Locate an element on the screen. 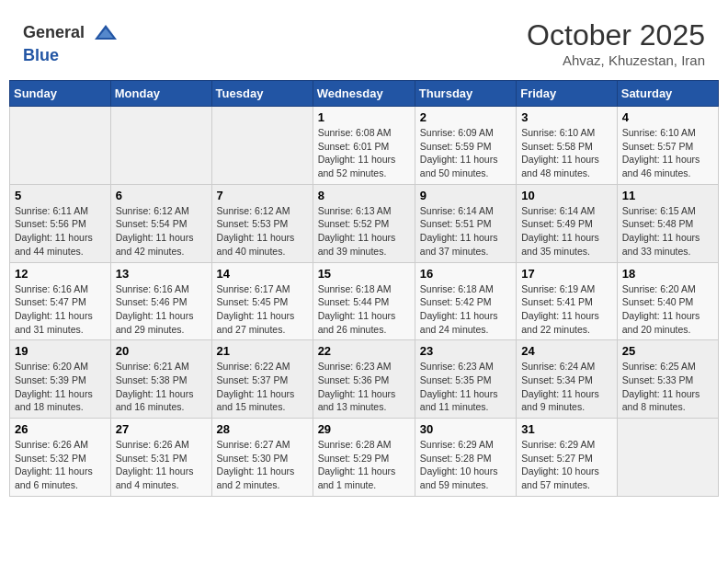 This screenshot has height=563, width=728. month-title: October 2025 is located at coordinates (616, 35).